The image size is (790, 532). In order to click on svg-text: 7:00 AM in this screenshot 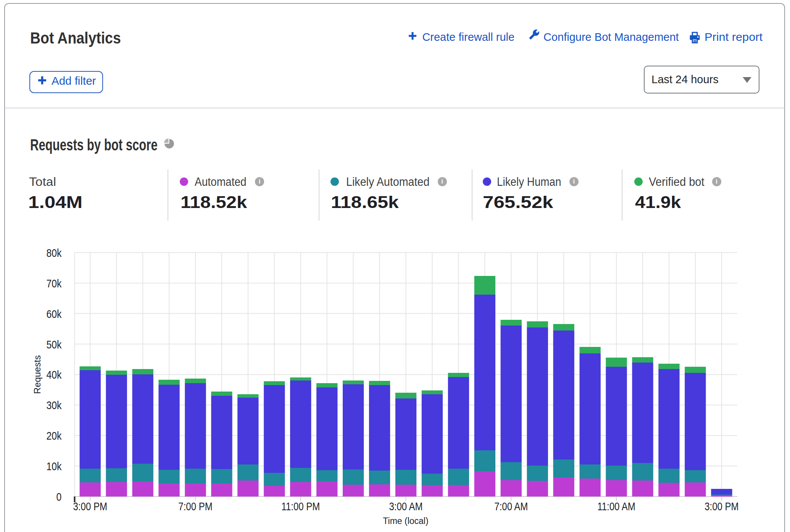, I will do `click(511, 506)`.